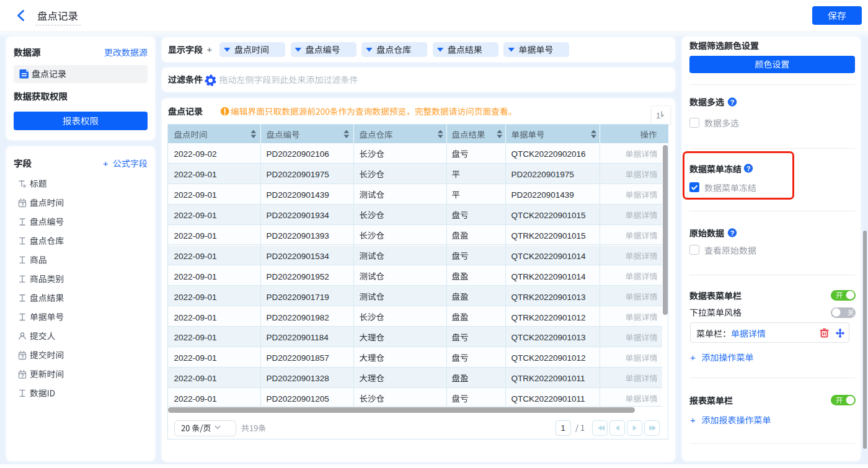 The width and height of the screenshot is (868, 468). Describe the element at coordinates (549, 337) in the screenshot. I see `svg-text: QTCK20220901013` at that location.